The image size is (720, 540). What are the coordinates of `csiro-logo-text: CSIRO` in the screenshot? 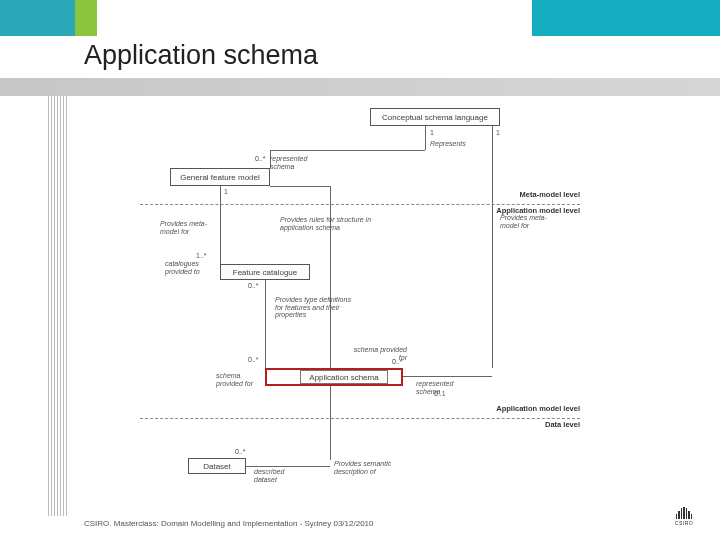 It's located at (684, 523).